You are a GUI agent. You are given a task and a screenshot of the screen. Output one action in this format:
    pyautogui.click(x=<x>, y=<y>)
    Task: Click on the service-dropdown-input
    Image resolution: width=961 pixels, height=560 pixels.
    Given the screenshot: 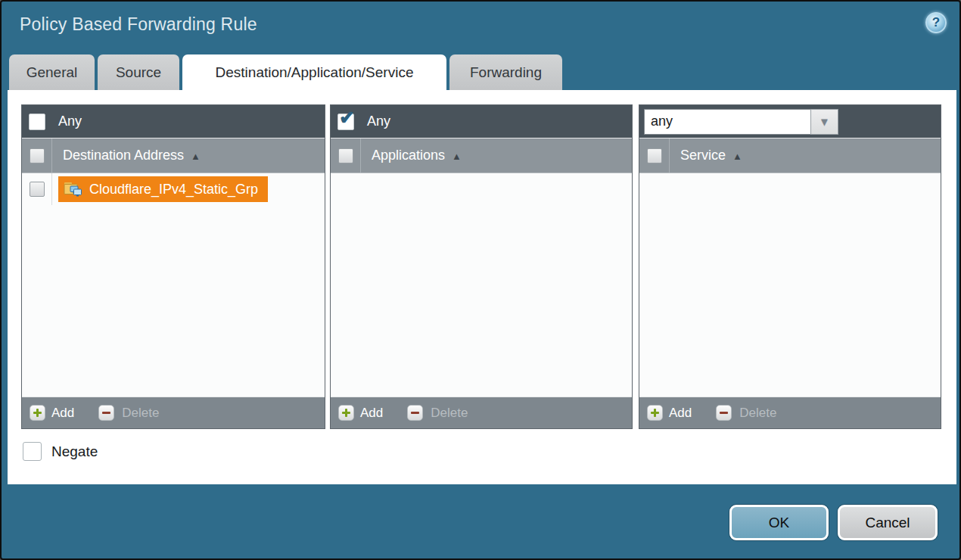 What is the action you would take?
    pyautogui.click(x=727, y=122)
    